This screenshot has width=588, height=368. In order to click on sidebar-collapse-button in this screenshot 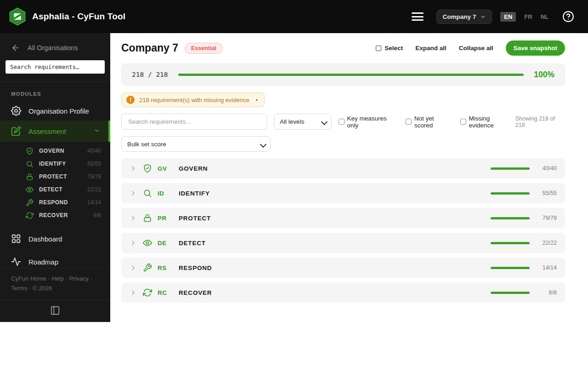, I will do `click(55, 311)`.